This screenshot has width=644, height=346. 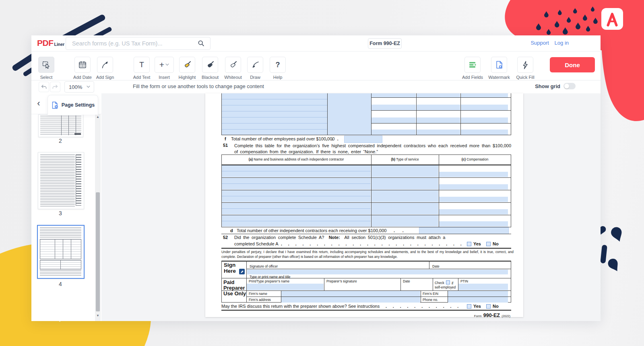 I want to click on select-tool-button: Select, so click(x=46, y=68).